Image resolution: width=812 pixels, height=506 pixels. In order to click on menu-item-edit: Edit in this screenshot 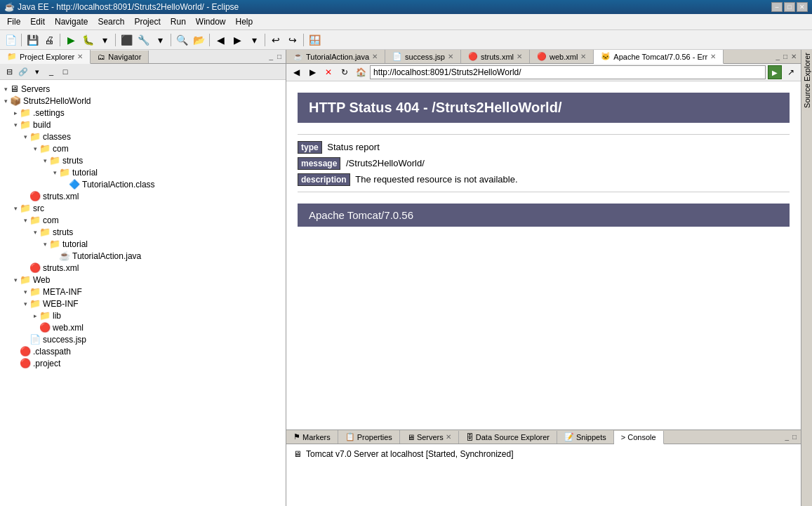, I will do `click(38, 22)`.